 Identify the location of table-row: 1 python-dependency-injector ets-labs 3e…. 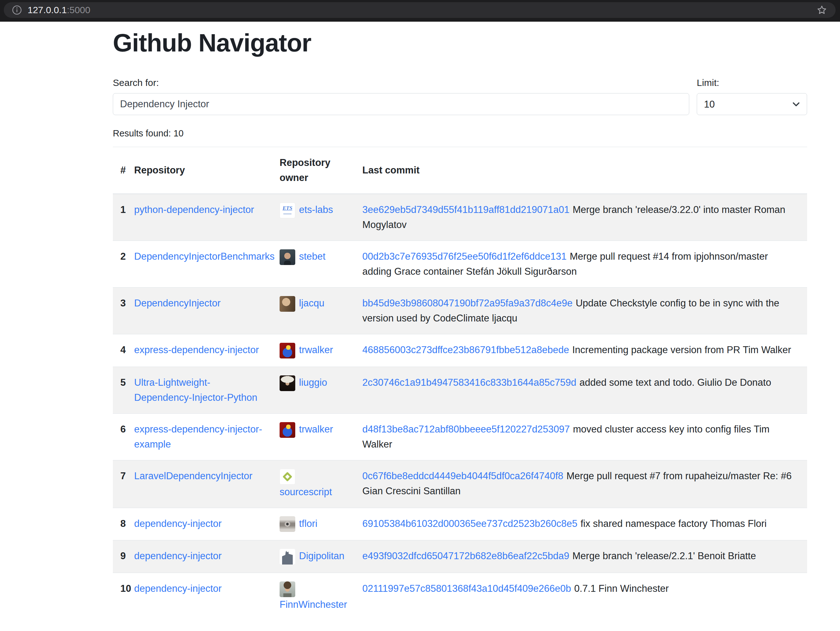
(460, 217).